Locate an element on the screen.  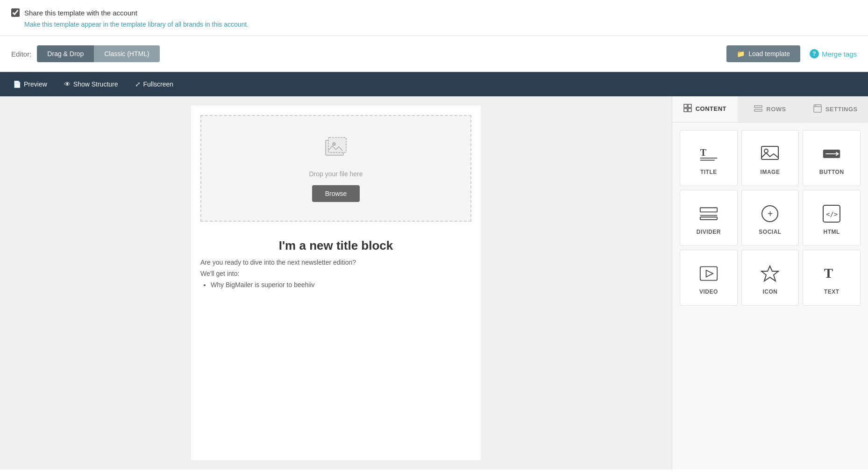
merge-tags-icon: ? is located at coordinates (814, 54).